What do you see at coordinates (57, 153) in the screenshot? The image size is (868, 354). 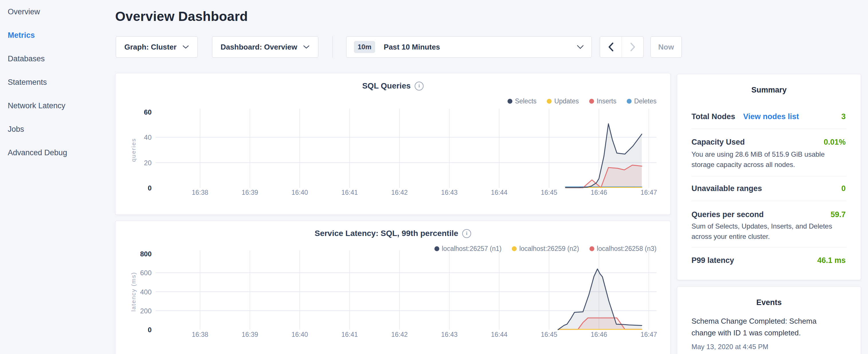 I see `sidebar-item-advanced-debug: Advanced Debug` at bounding box center [57, 153].